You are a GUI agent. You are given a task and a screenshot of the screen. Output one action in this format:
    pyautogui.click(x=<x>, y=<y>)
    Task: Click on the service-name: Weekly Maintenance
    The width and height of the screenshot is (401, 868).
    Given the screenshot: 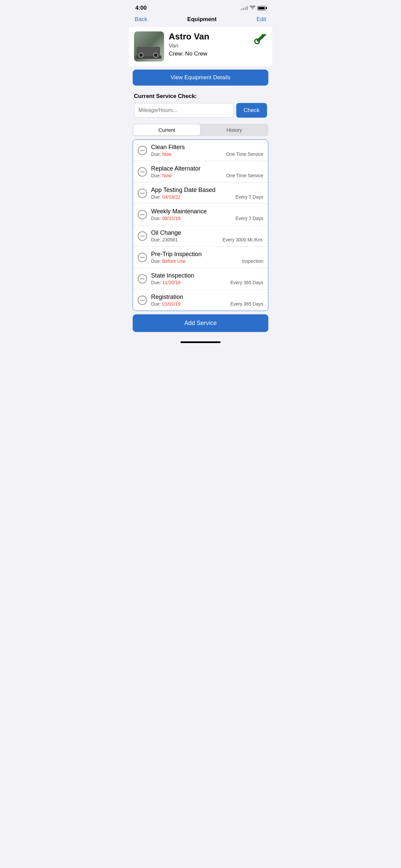 What is the action you would take?
    pyautogui.click(x=207, y=212)
    